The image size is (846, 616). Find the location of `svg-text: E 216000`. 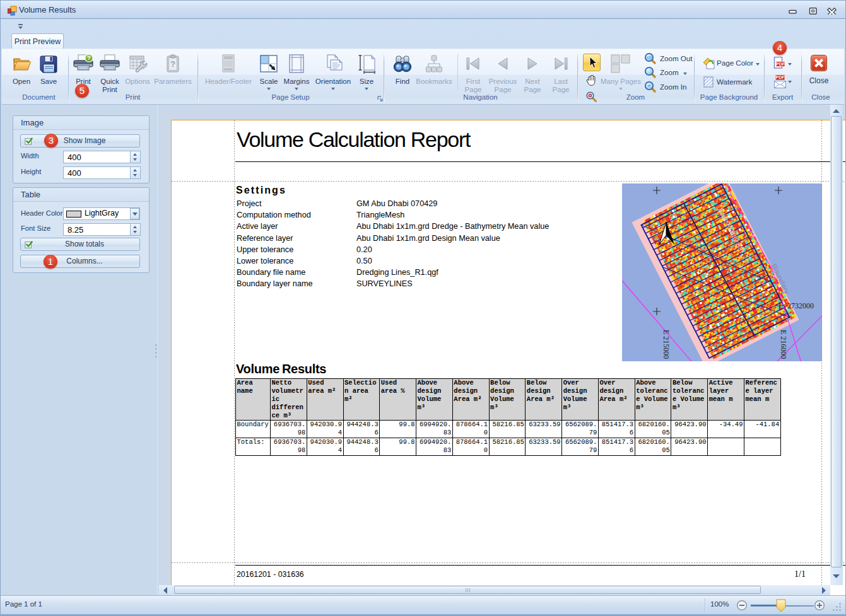

svg-text: E 216000 is located at coordinates (784, 344).